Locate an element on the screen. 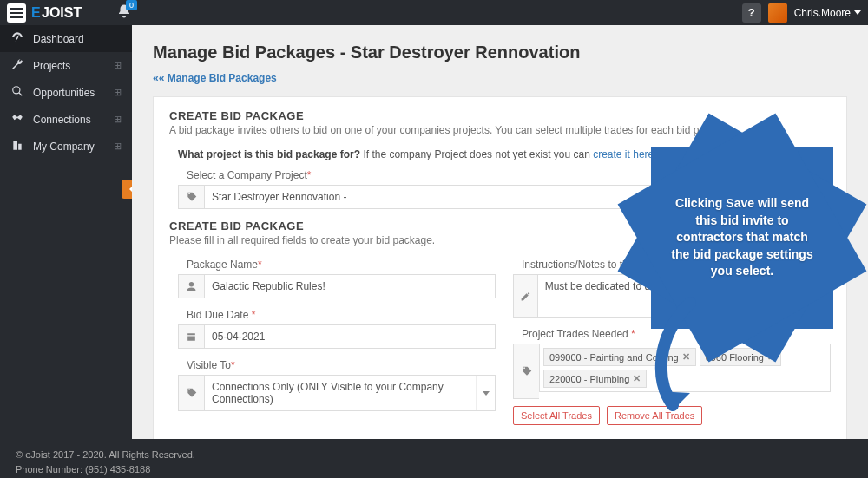 This screenshot has height=478, width=868. remove-all-trades-button: Remove All Trades is located at coordinates (654, 416).